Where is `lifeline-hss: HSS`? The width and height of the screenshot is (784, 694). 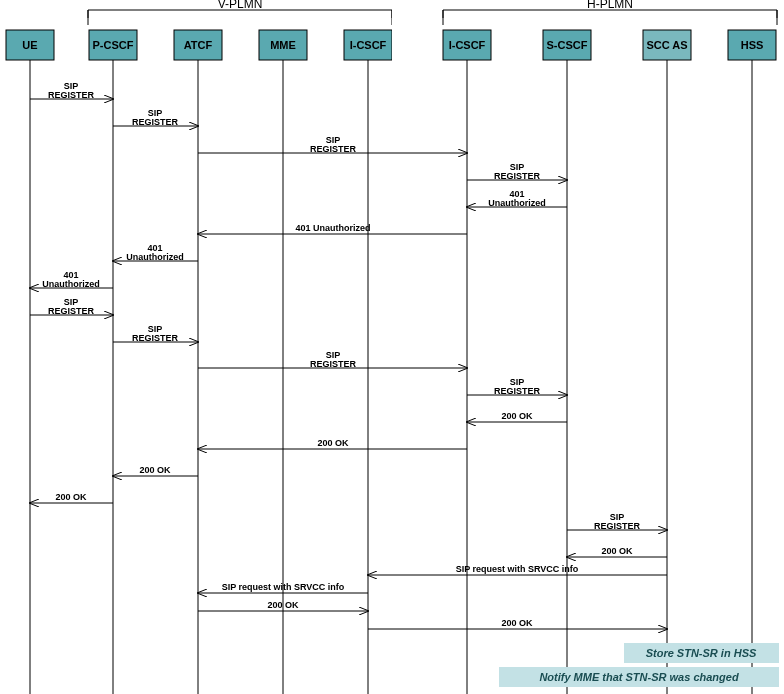
lifeline-hss: HSS is located at coordinates (752, 361).